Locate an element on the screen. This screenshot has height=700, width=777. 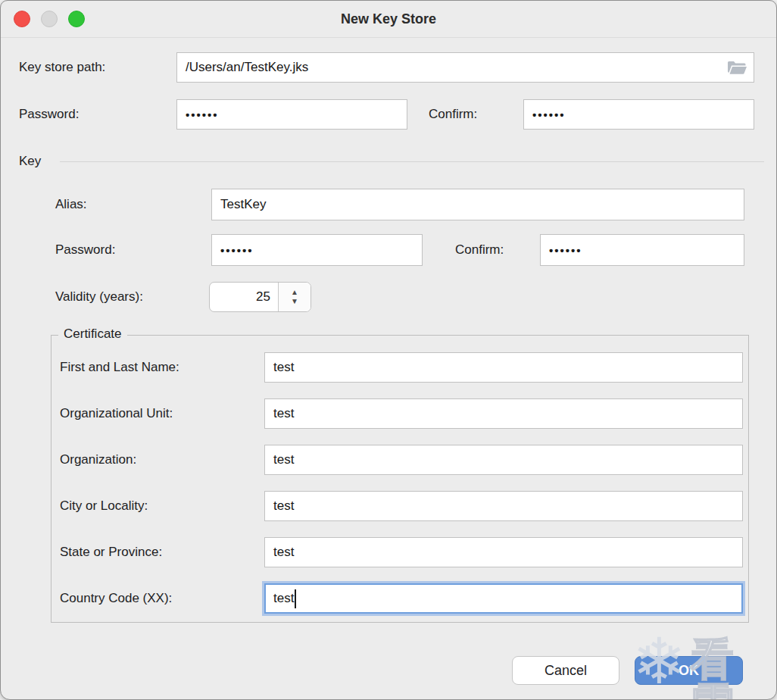
key-password-field: •••••• is located at coordinates (317, 250).